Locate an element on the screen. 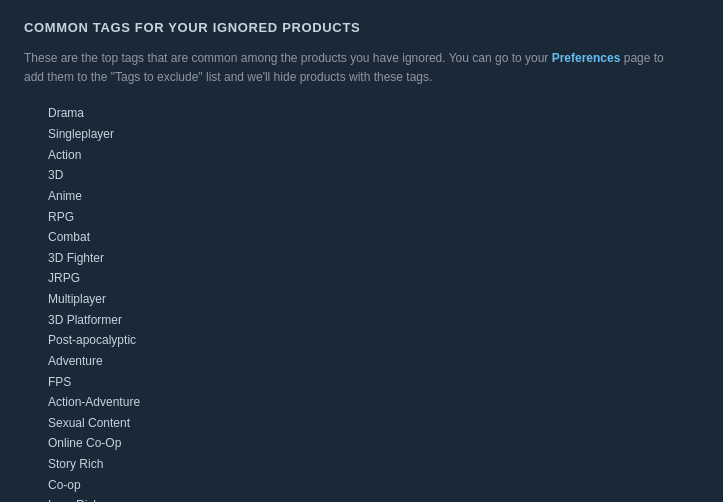  list-item: Action-Adventure is located at coordinates (374, 402).